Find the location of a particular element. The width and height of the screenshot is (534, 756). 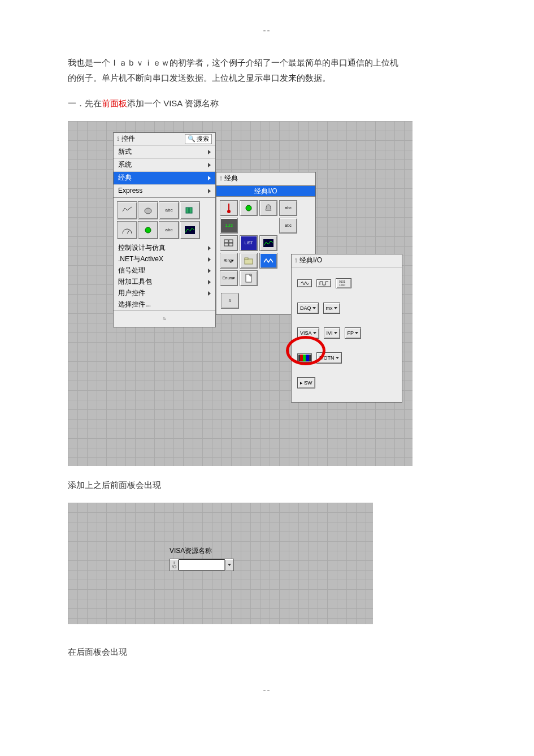

menu-item-select: 选择控件... is located at coordinates (164, 305).